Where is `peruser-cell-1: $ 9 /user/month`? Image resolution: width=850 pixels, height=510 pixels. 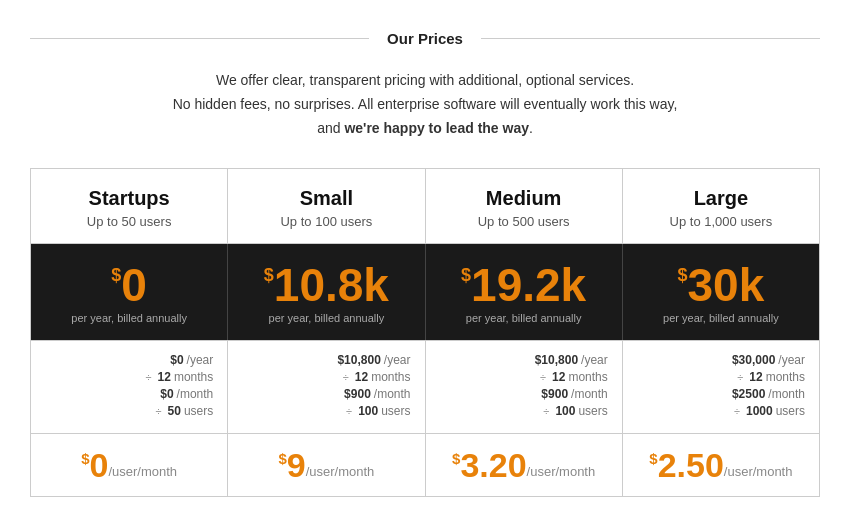 peruser-cell-1: $ 9 /user/month is located at coordinates (326, 465).